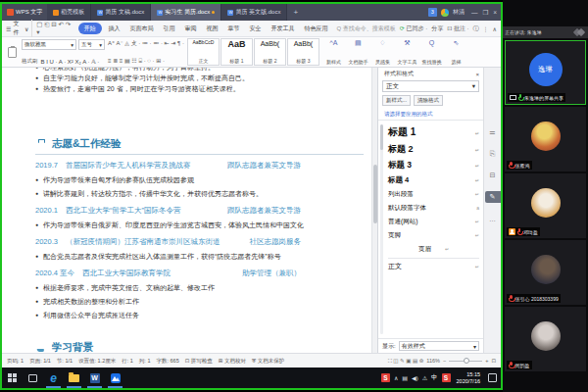 This screenshot has height=392, width=588. Describe the element at coordinates (71, 61) in the screenshot. I see `char-format-buttons: B I U · A · X² X₂ A · 𝔸 ·` at that location.